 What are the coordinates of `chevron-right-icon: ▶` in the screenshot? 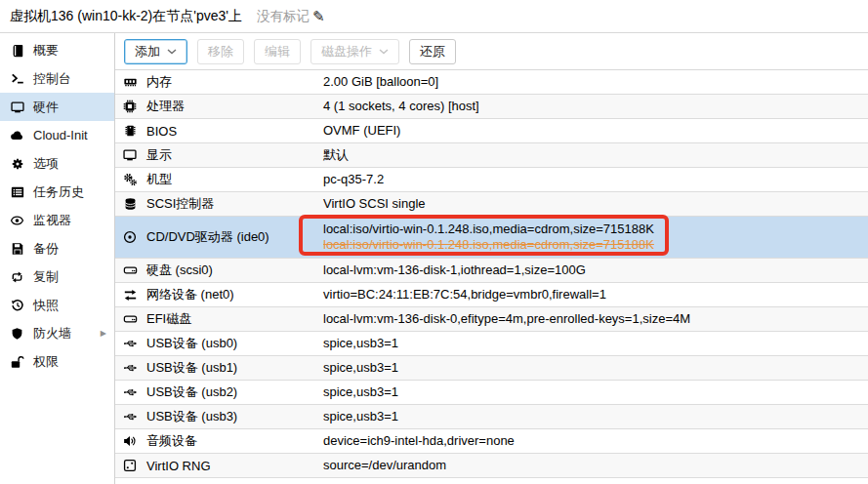 It's located at (103, 334).